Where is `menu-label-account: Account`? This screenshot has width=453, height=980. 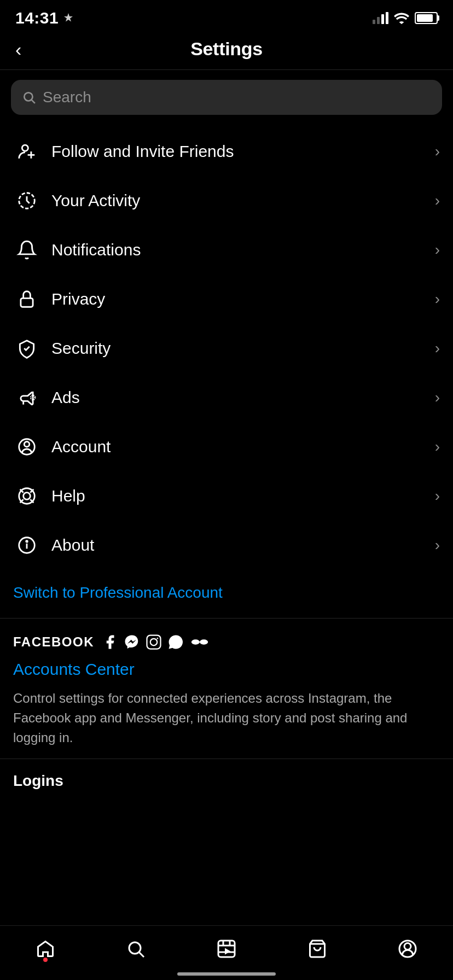 menu-label-account: Account is located at coordinates (243, 447).